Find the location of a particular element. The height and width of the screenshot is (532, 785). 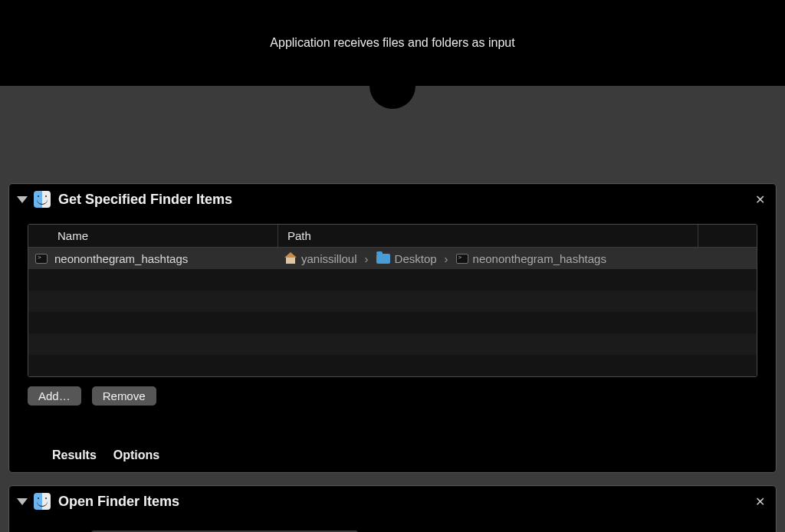

column-header-name: Name is located at coordinates (166, 236).